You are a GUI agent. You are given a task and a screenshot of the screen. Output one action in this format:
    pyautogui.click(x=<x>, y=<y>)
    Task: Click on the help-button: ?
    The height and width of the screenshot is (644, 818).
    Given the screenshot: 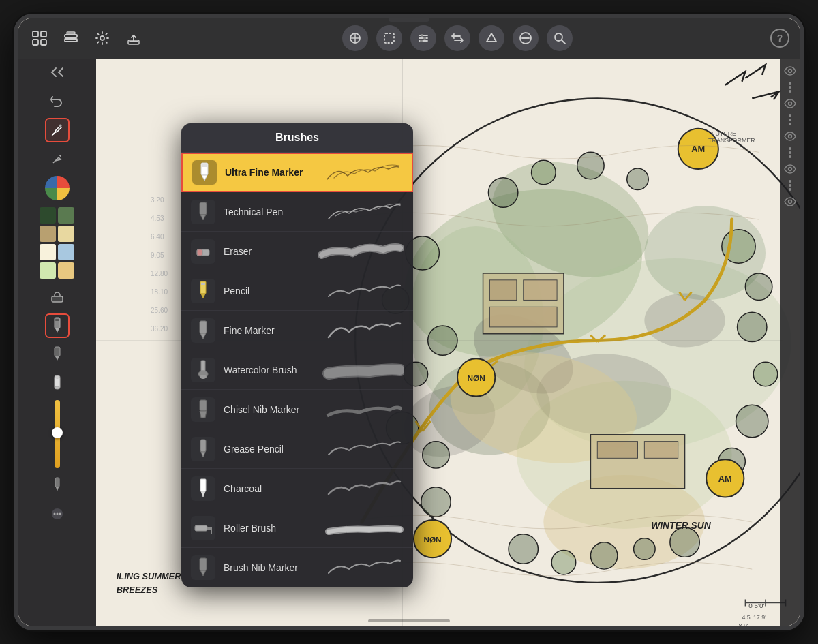 What is the action you would take?
    pyautogui.click(x=780, y=38)
    